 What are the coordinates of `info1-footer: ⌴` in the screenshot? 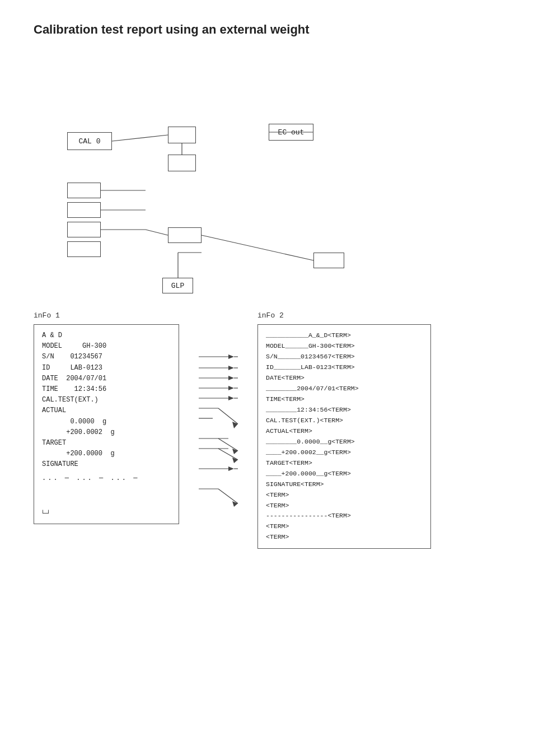 It's located at (106, 512).